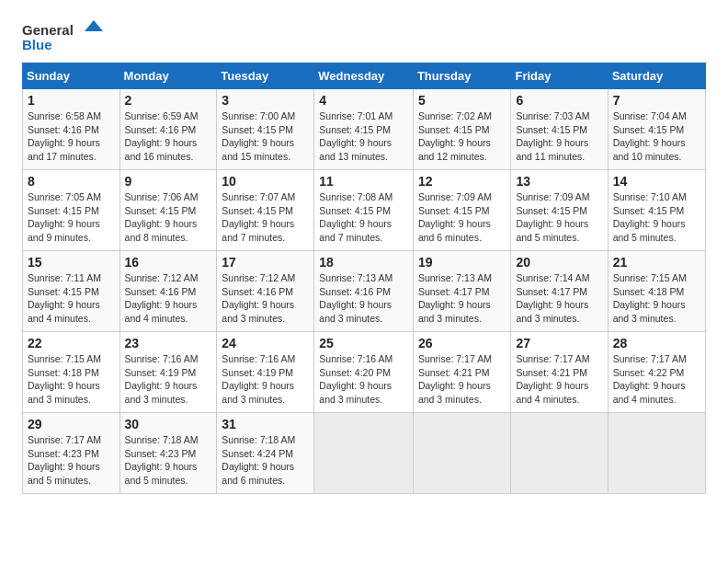 The height and width of the screenshot is (563, 728). Describe the element at coordinates (72, 217) in the screenshot. I see `day-info: Sunrise: 7:05 AM Sunset: 4:15 PM Dayligh…` at that location.